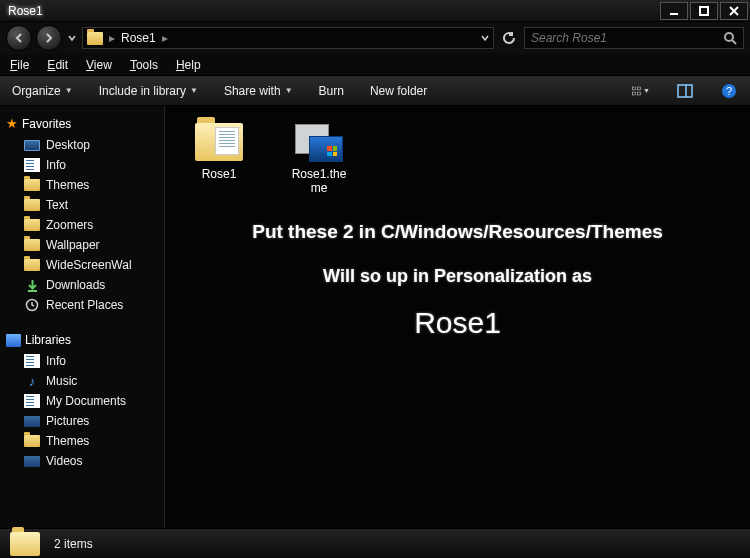 Image resolution: width=750 pixels, height=558 pixels. I want to click on close-button, so click(734, 11).